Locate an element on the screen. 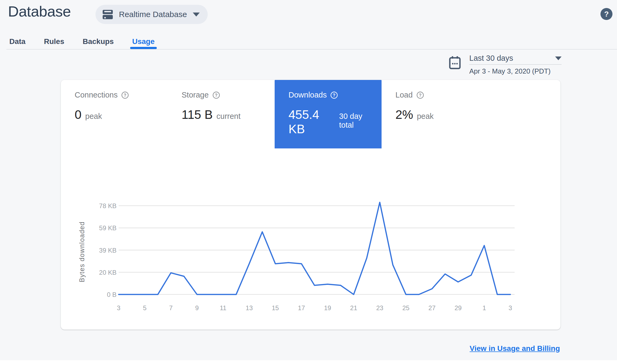  calendar-icon is located at coordinates (455, 63).